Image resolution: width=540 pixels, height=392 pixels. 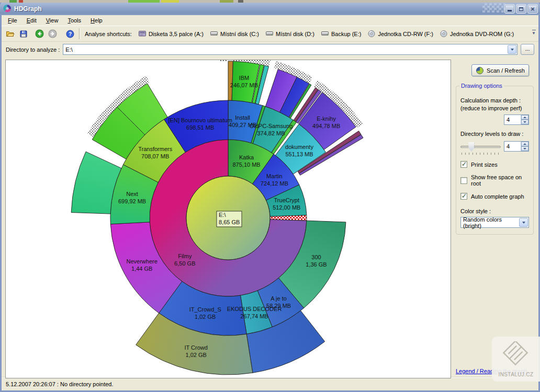 I want to click on checkbox-label: Auto complete graph, so click(x=498, y=197).